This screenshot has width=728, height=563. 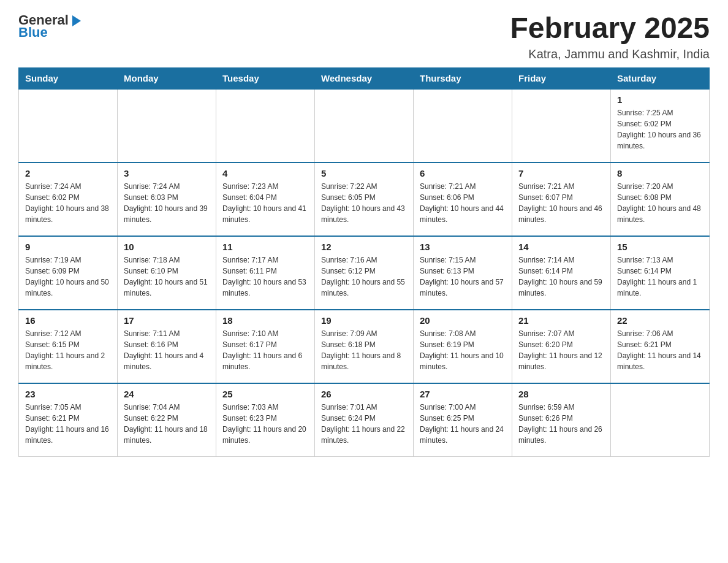 I want to click on calendar-cell: 26Sunrise: 7:01 AM Sunset: 6:24 PM Dayli…, so click(x=364, y=420).